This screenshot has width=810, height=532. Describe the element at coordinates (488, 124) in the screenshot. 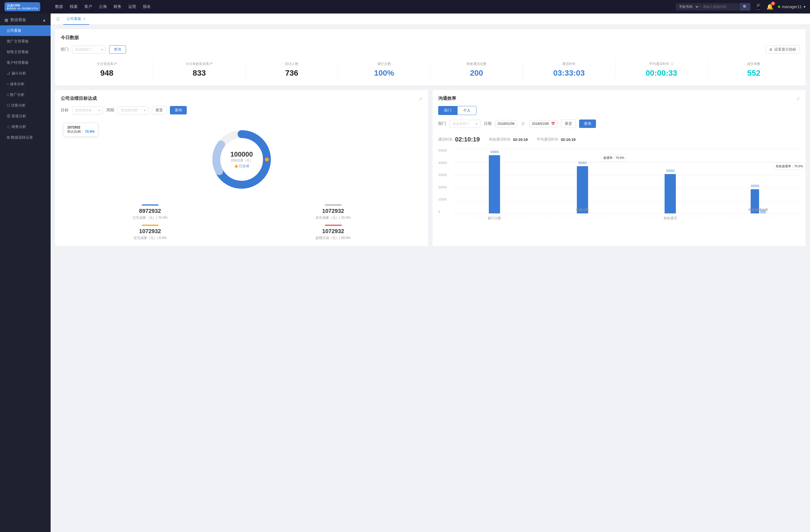

I see `comm-date-label: 日期` at that location.